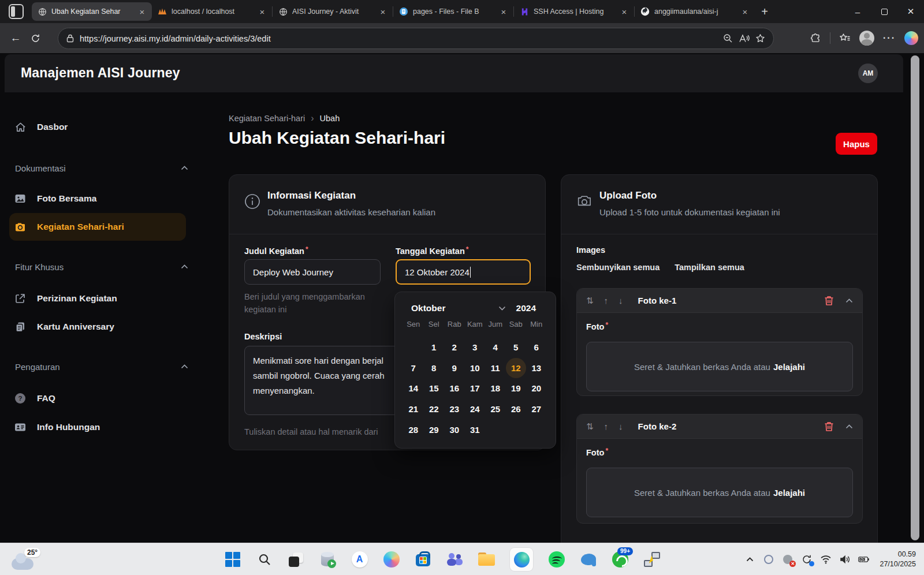  Describe the element at coordinates (889, 38) in the screenshot. I see `settings-more-icon: ···` at that location.